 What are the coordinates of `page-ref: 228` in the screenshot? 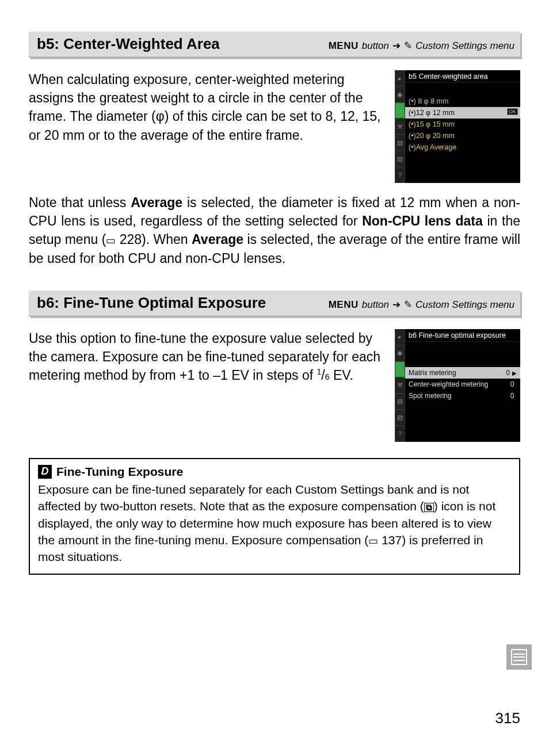 It's located at (131, 239).